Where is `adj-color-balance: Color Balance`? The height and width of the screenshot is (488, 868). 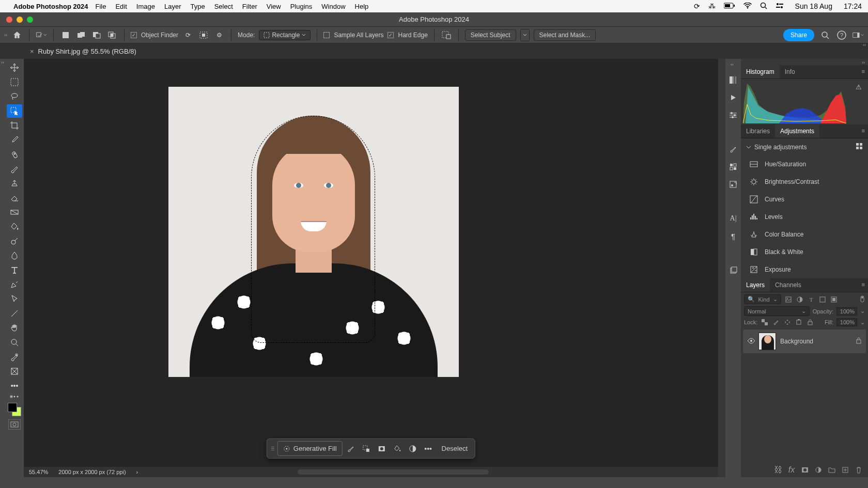 adj-color-balance: Color Balance is located at coordinates (804, 234).